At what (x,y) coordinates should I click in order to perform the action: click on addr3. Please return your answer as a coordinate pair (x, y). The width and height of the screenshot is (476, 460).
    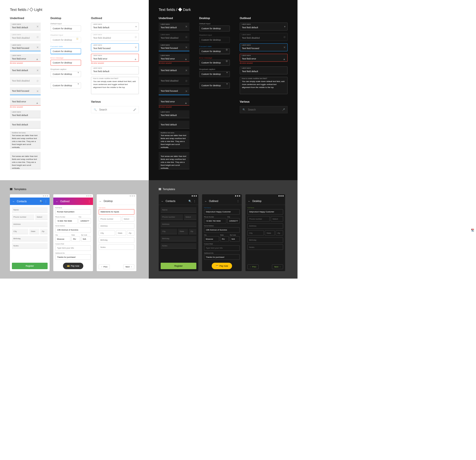
    Looking at the image, I should click on (117, 226).